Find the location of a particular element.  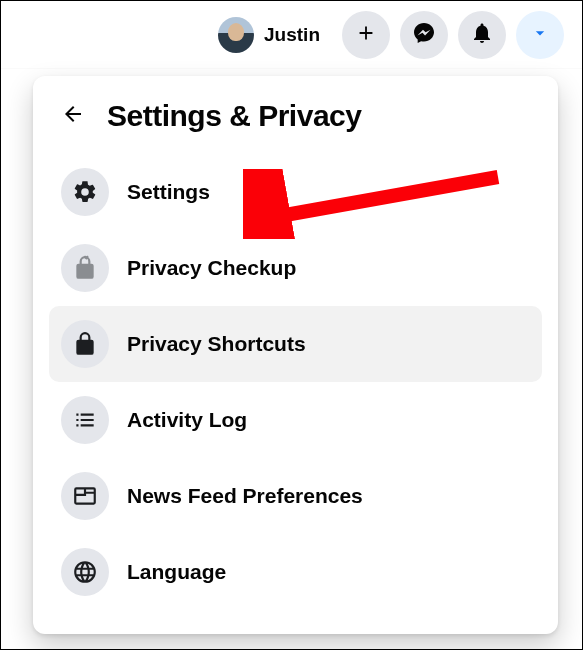

menu-item-activity-log: Activity Log is located at coordinates (296, 420).